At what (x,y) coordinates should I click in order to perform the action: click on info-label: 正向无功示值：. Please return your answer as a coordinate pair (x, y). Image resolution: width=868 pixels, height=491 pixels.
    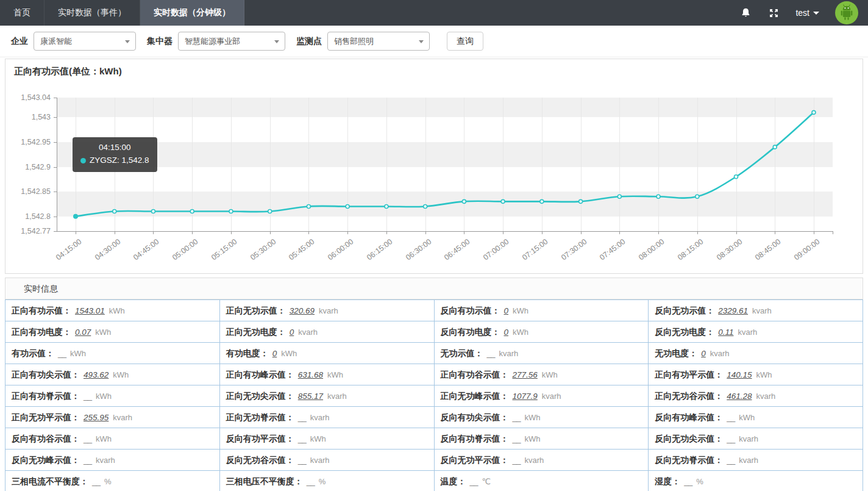
    Looking at the image, I should click on (256, 310).